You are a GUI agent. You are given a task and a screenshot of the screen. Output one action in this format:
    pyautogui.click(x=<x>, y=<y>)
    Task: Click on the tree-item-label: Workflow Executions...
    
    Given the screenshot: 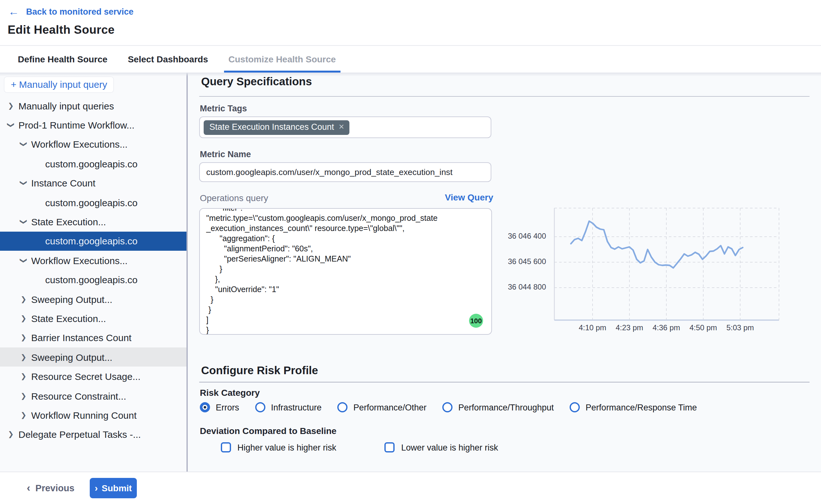 What is the action you would take?
    pyautogui.click(x=79, y=261)
    